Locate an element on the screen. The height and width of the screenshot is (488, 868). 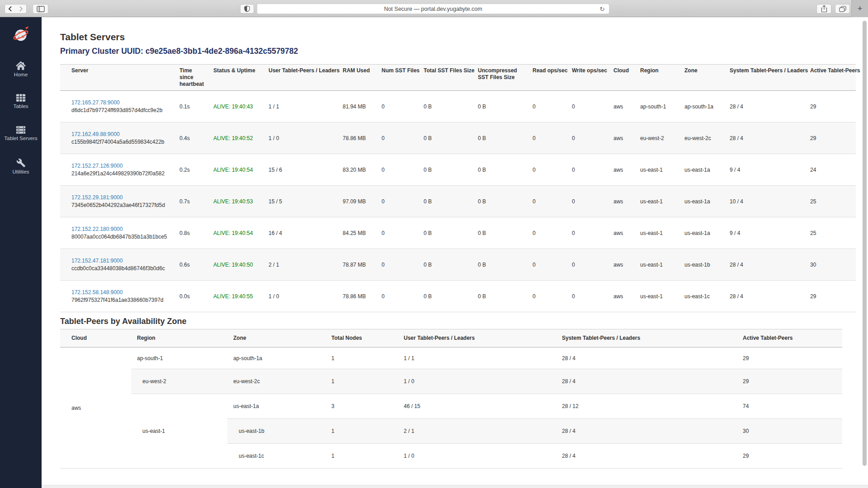
server-link: 172.152.29.181:9000 is located at coordinates (121, 197).